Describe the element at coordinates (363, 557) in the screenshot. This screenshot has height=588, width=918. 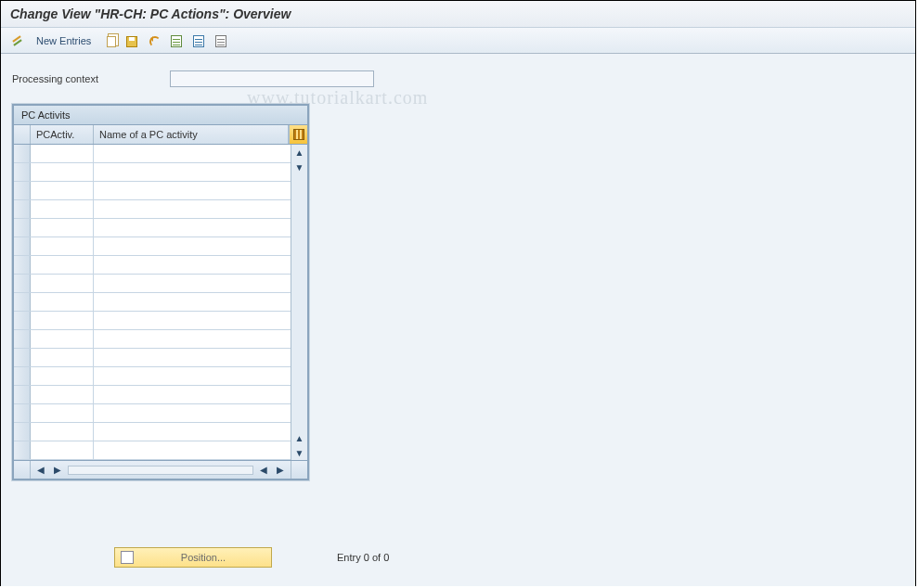
I see `entry-status: Entry 0 of 0` at that location.